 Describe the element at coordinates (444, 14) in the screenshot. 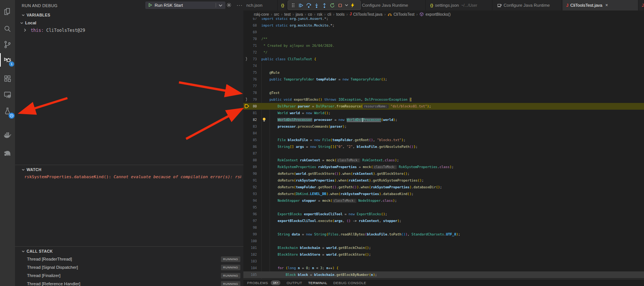

I see `breadcrumb: rskj-core› src› test› java› co› rsk› cli…` at that location.